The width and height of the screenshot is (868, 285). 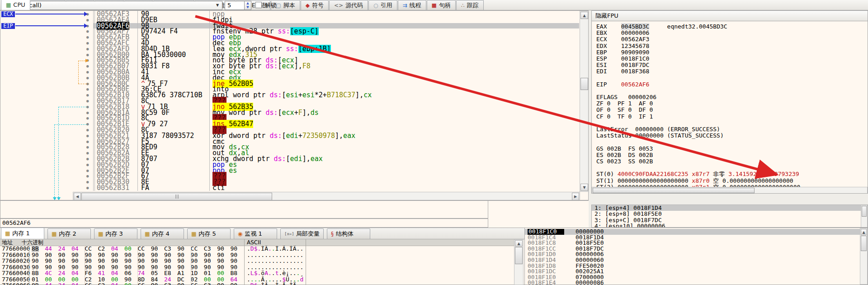 What do you see at coordinates (259, 5) in the screenshot?
I see `unlock-checkbox` at bounding box center [259, 5].